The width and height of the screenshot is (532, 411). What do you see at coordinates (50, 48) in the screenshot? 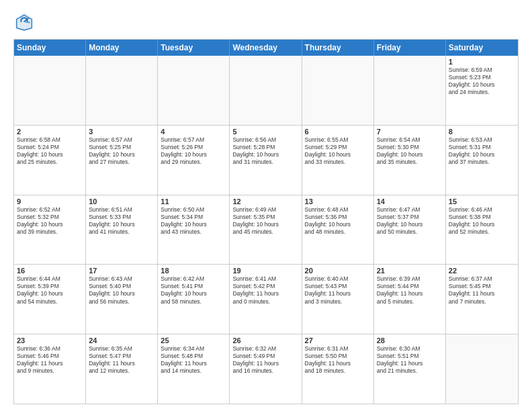
I see `weekday-header-sunday: Sunday` at bounding box center [50, 48].